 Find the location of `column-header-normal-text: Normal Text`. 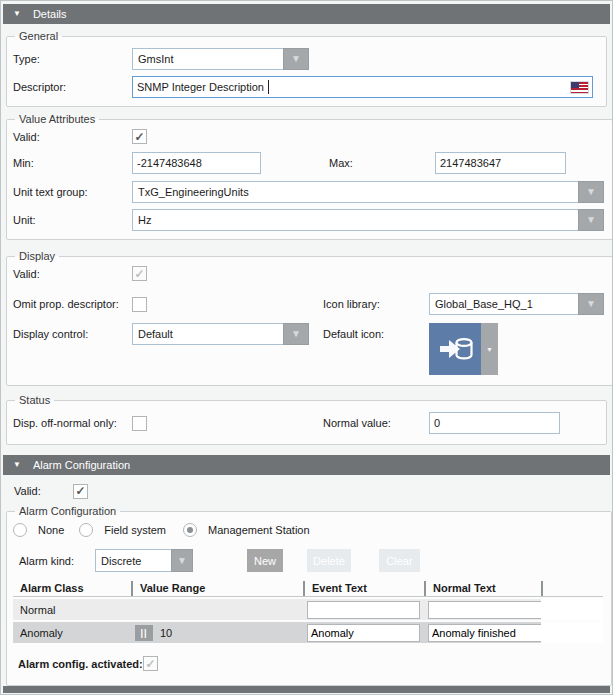

column-header-normal-text: Normal Text is located at coordinates (482, 588).